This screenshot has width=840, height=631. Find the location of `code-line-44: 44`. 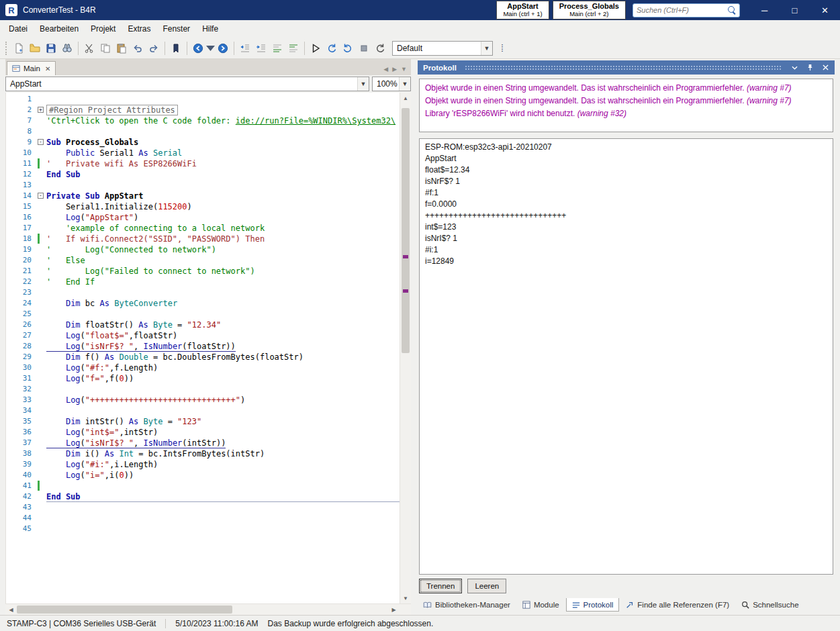

code-line-44: 44 is located at coordinates (203, 518).